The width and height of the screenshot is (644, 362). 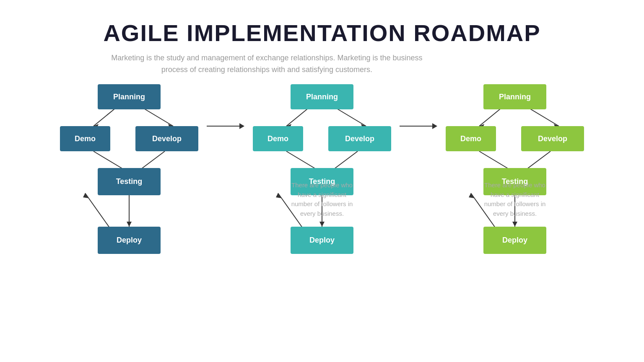 What do you see at coordinates (322, 199) in the screenshot?
I see `sprint2-description: There are people who have a significant …` at bounding box center [322, 199].